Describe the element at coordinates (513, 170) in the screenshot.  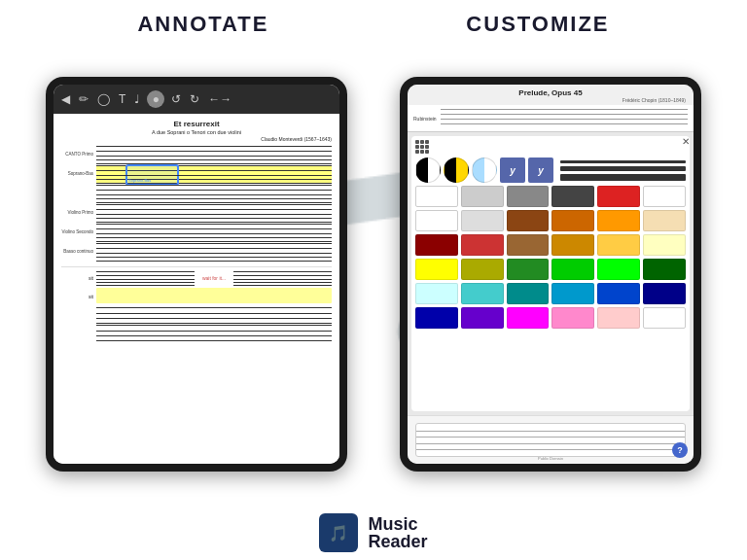
I see `y-button-1: y` at that location.